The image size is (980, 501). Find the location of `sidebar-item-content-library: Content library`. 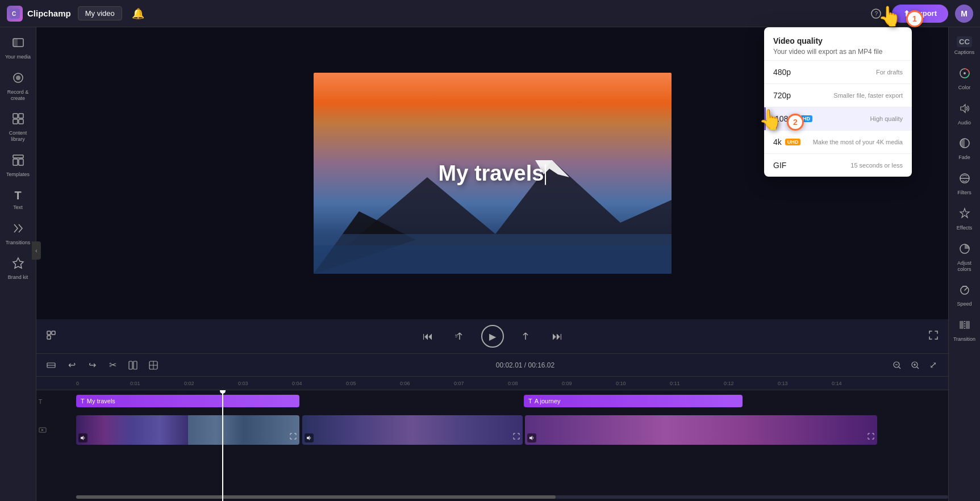

sidebar-item-content-library: Content library is located at coordinates (18, 127).